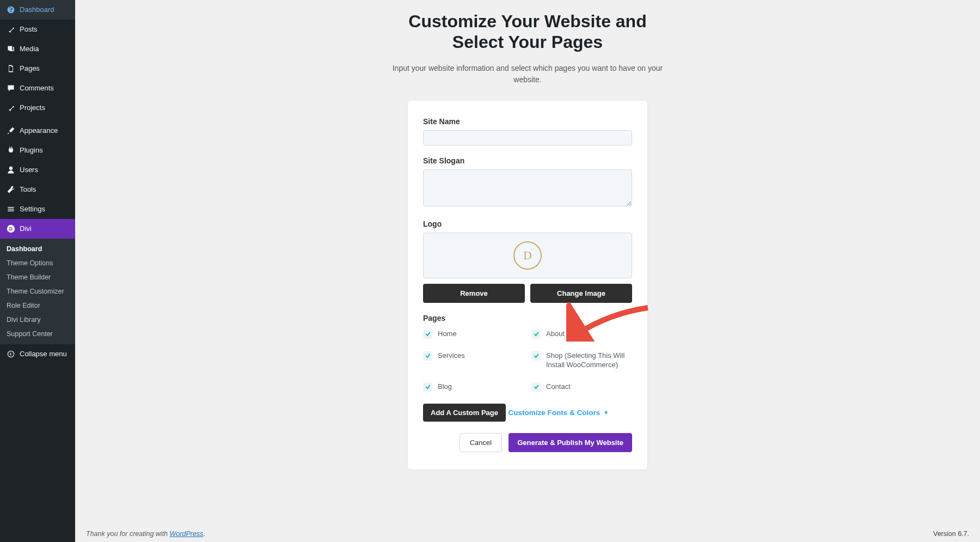 The image size is (980, 542). What do you see at coordinates (38, 209) in the screenshot?
I see `sidebar-item-settings: Settings` at bounding box center [38, 209].